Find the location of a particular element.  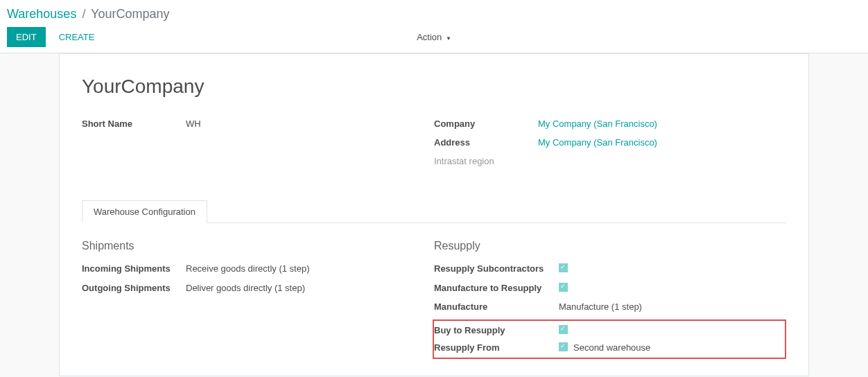

resupply-title: Resupply is located at coordinates (610, 246).